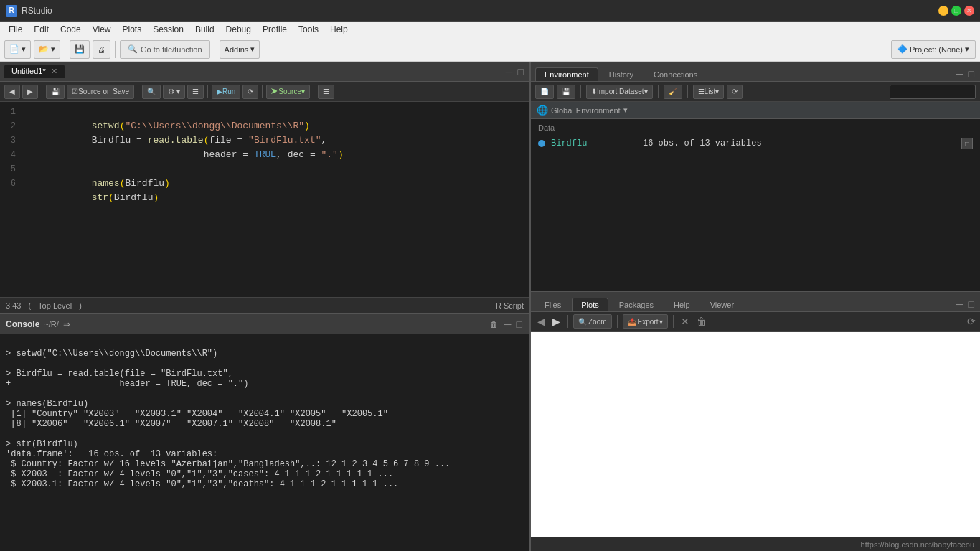 The image size is (980, 551). Describe the element at coordinates (42, 29) in the screenshot. I see `menu-edit: Edit` at that location.